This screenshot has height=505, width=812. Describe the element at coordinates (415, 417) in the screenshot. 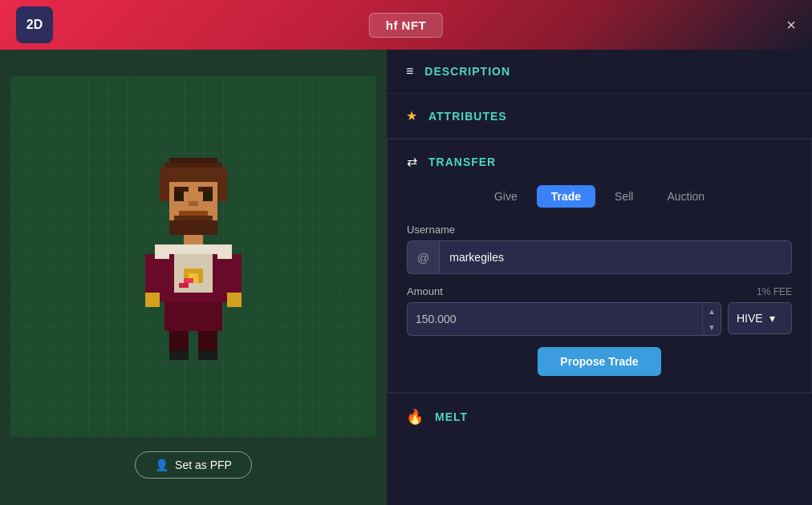

I see `melt-icon: 🔥` at that location.